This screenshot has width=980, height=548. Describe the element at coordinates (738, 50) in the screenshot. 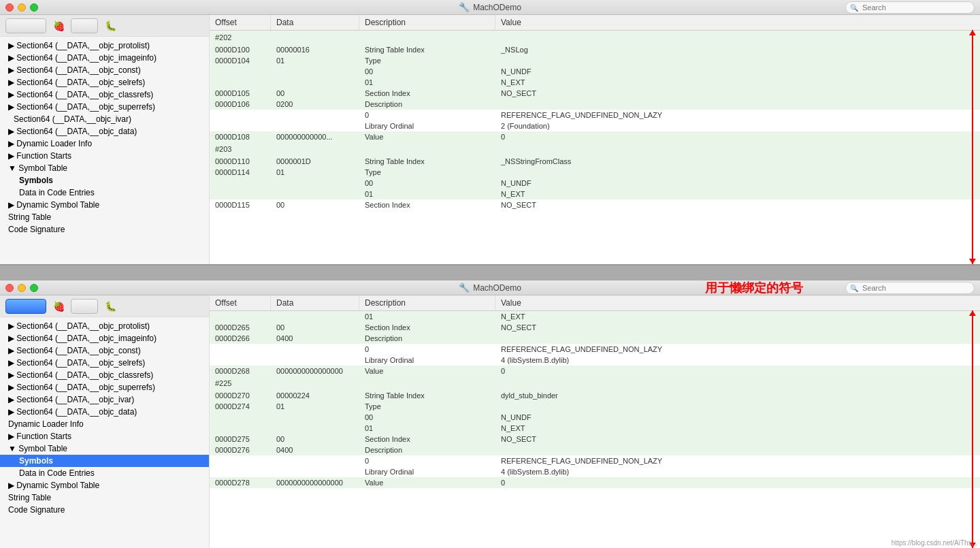

I see `td-value: _NSLog` at that location.